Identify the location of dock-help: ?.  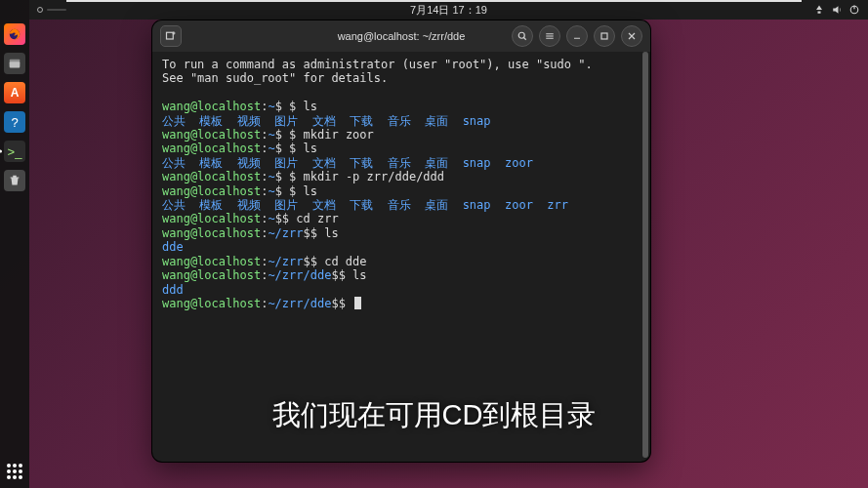
(15, 122).